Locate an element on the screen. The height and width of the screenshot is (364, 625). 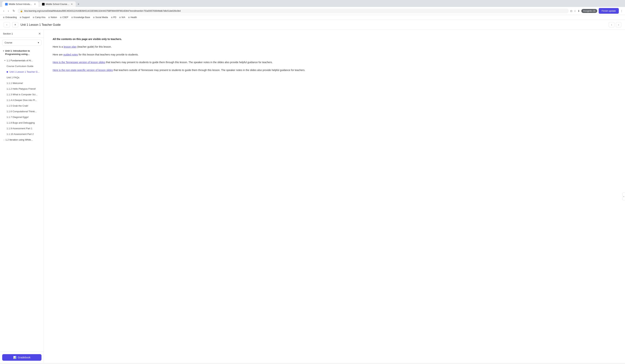
nav-item-1-1-1-label: 1.1.1 Welcome! is located at coordinates (15, 83).